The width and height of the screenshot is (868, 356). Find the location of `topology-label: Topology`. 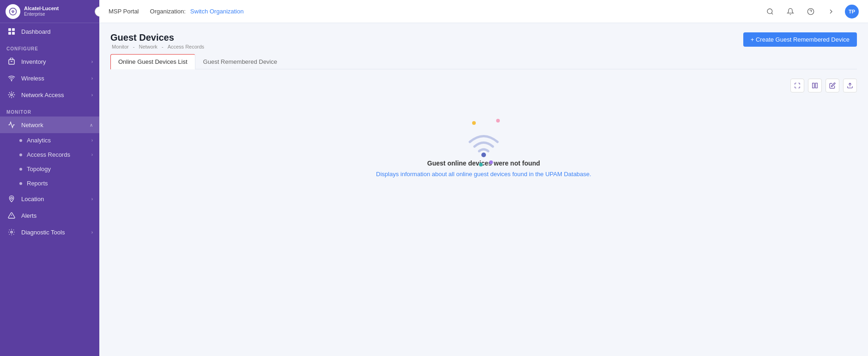

topology-label: Topology is located at coordinates (39, 169).